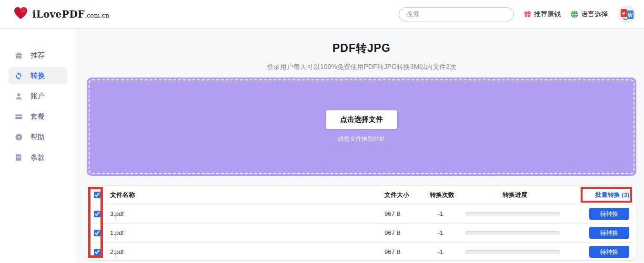 This screenshot has height=263, width=644. What do you see at coordinates (362, 120) in the screenshot?
I see `select-files-button: 点击选择文件` at bounding box center [362, 120].